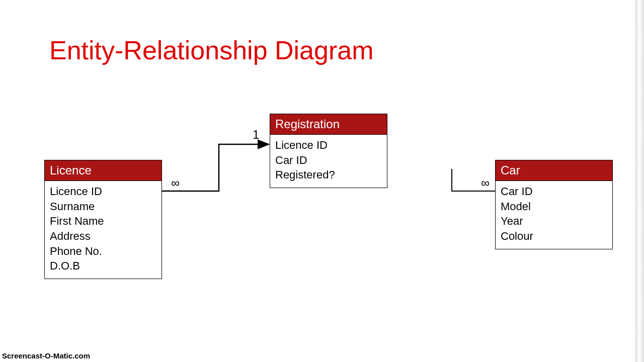 Image resolution: width=644 pixels, height=362 pixels. Describe the element at coordinates (103, 221) in the screenshot. I see `entity-field: First Name` at that location.